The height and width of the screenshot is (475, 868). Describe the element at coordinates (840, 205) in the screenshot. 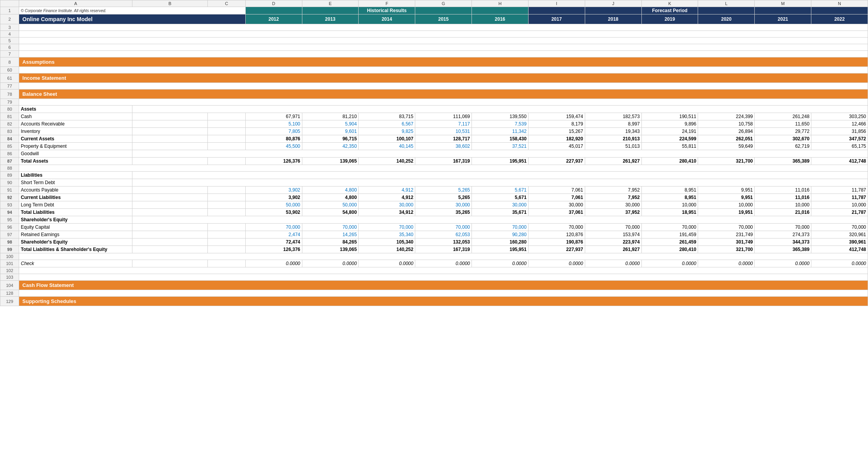

I see `ltd-2022: 10,000` at that location.